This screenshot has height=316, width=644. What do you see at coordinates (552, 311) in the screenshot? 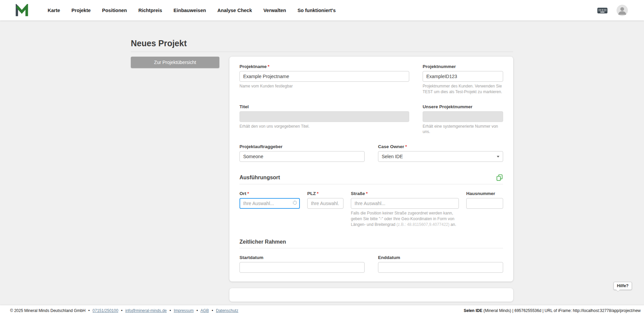
I see `session-info: Selen IDE (Mineral Minds) | 69576255536d…` at bounding box center [552, 311].